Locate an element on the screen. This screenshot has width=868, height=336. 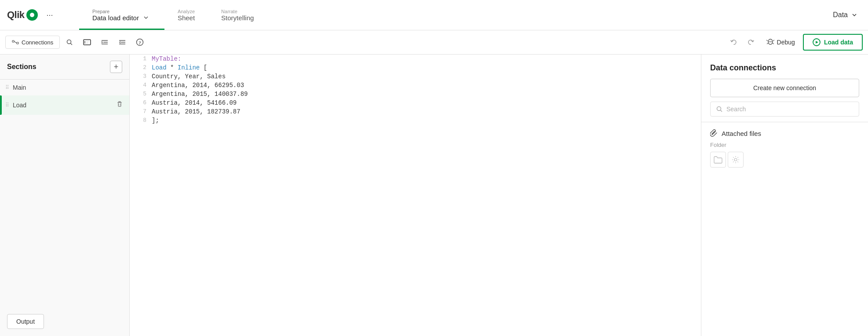
code-icon-button is located at coordinates (87, 42).